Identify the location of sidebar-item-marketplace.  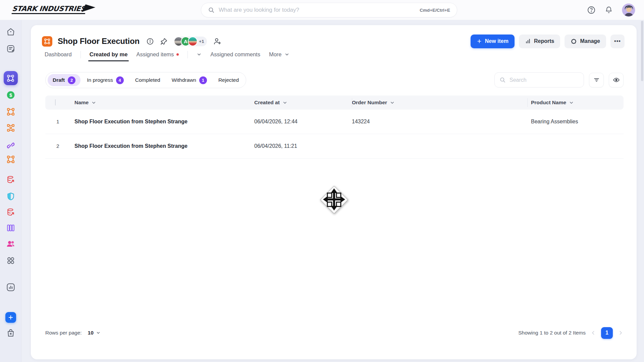
(11, 333).